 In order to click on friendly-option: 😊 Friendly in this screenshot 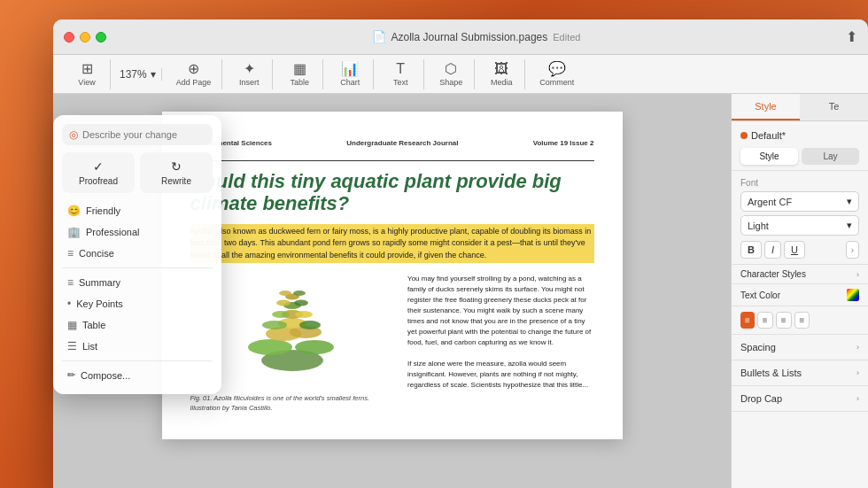, I will do `click(137, 211)`.